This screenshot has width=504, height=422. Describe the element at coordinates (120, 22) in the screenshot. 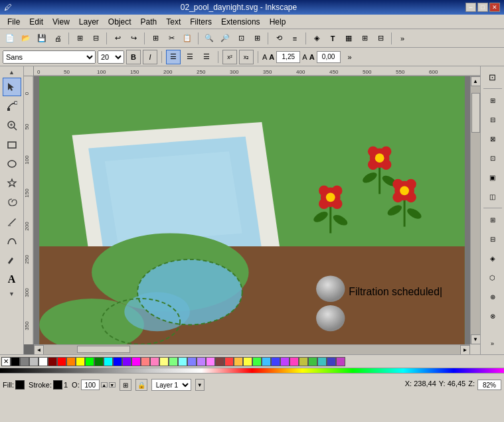

I see `menu-object: Object` at that location.